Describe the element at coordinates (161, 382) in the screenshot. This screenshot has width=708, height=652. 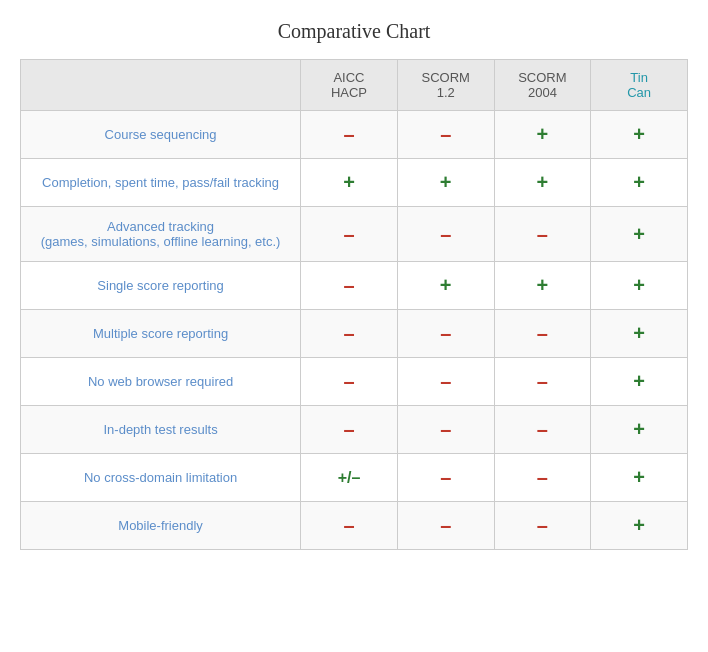
I see `feature-cell: No web browser required` at that location.